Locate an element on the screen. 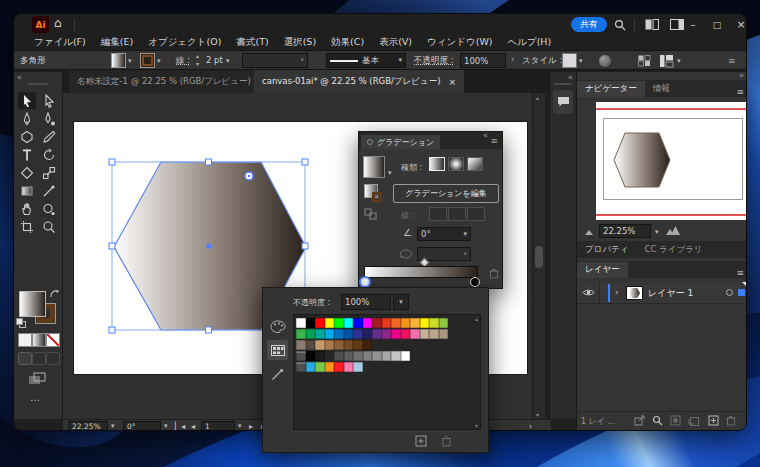 The height and width of the screenshot is (467, 760). opacity-field: 100% is located at coordinates (483, 60).